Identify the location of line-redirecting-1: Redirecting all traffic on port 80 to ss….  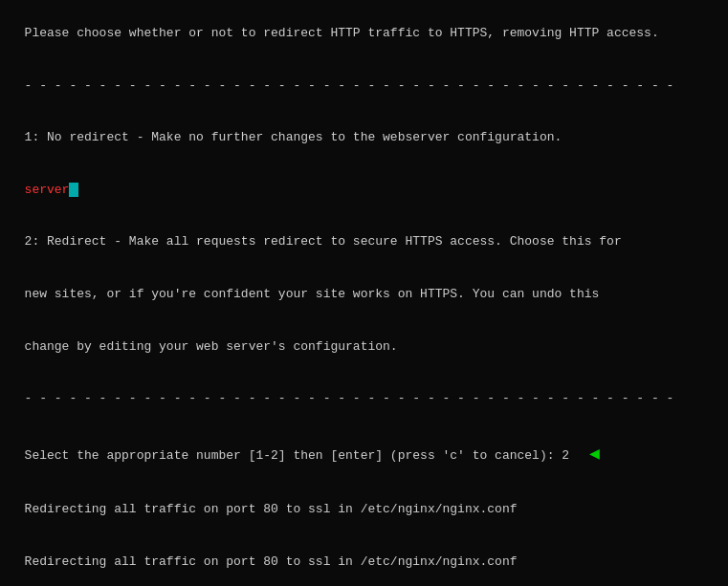
(272, 509).